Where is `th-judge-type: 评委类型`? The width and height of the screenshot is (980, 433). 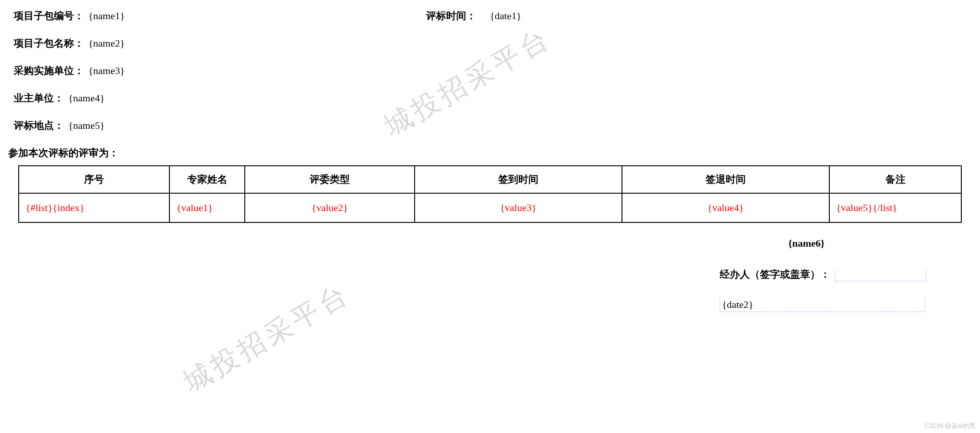 th-judge-type: 评委类型 is located at coordinates (330, 180).